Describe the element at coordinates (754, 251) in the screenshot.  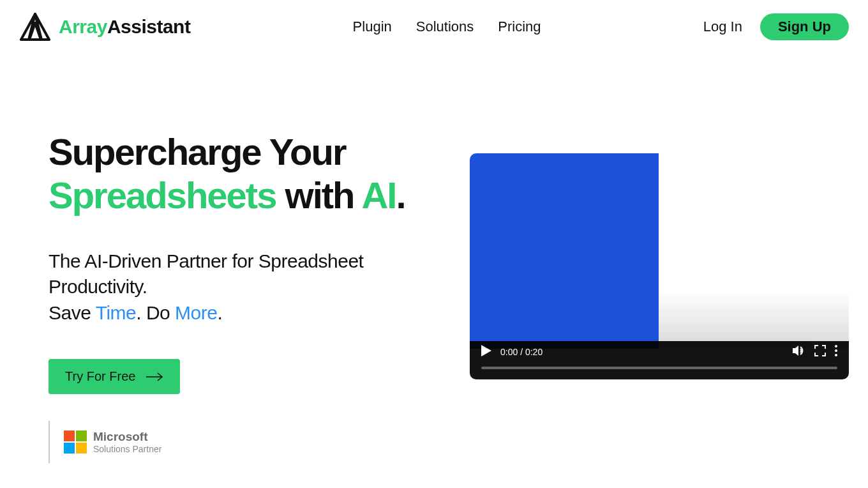
I see `video-fade` at that location.